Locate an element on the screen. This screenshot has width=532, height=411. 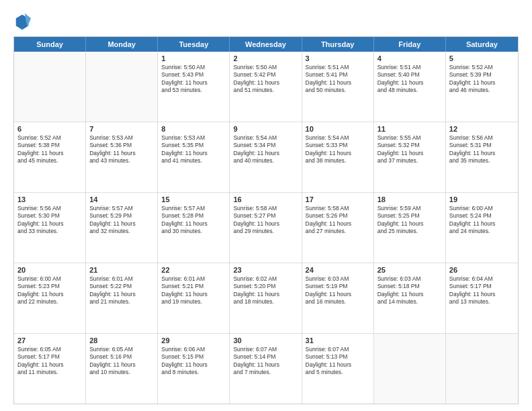
day-number: 4 is located at coordinates (410, 58).